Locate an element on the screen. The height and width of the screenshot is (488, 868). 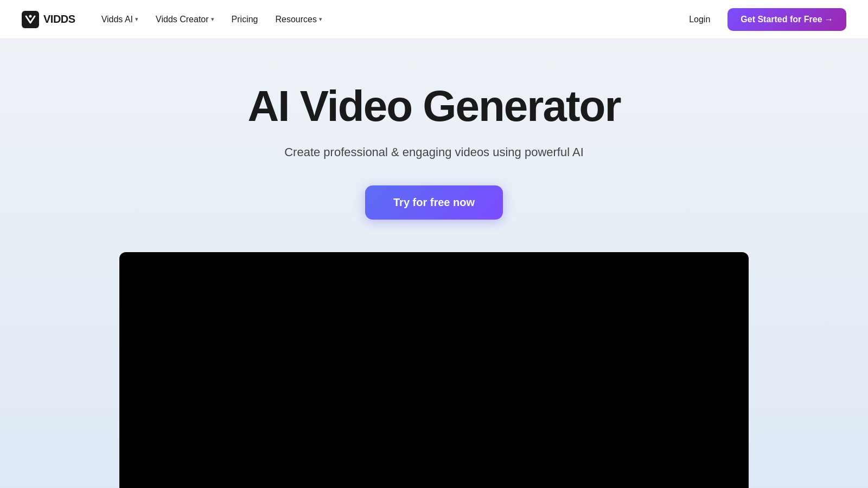
nav-item-vidds-creator: Vidds Creator ▾ is located at coordinates (185, 20).